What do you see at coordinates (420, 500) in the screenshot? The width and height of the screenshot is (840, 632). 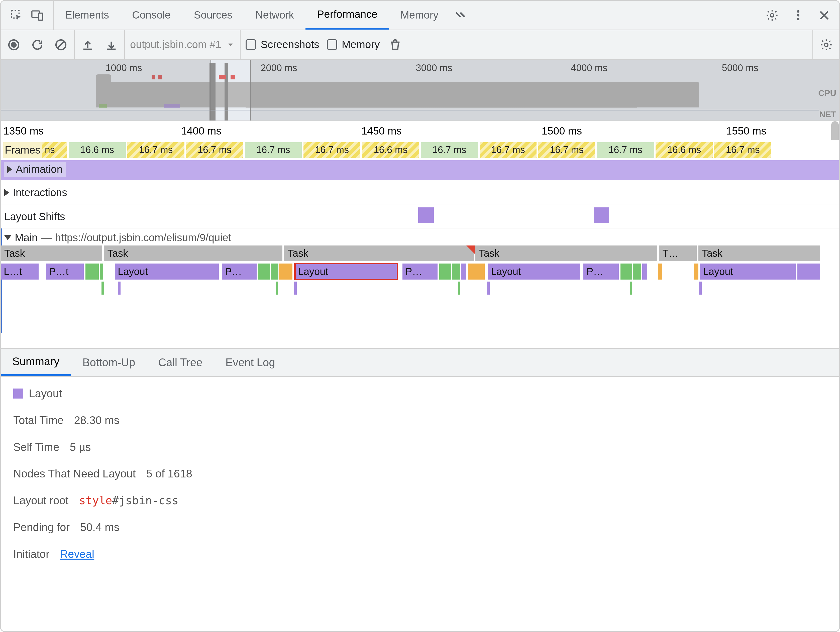 I see `summary-layout-root: Layout root style#jsbin-css` at bounding box center [420, 500].